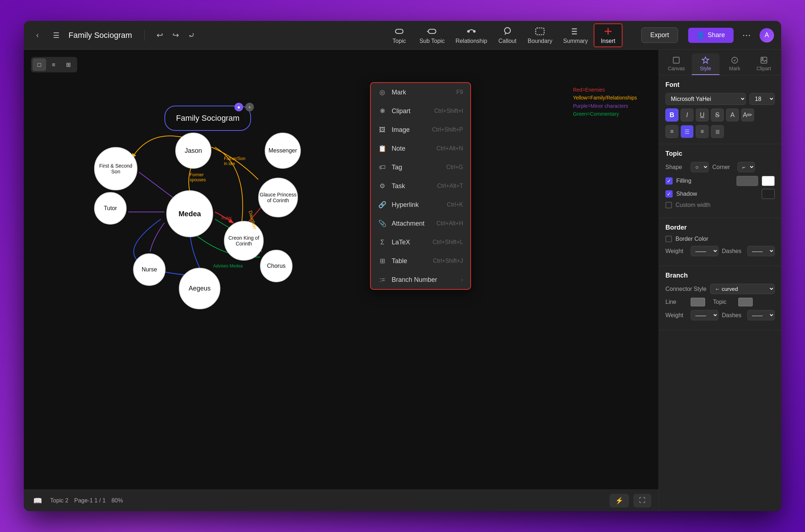  Describe the element at coordinates (208, 118) in the screenshot. I see `main-node: Family Sociogram + ●` at that location.